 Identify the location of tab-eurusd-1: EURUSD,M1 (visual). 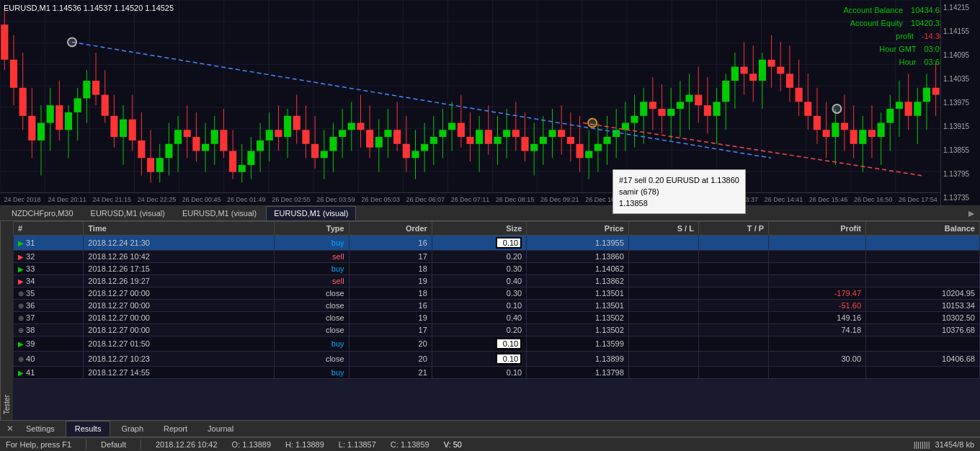
(128, 213).